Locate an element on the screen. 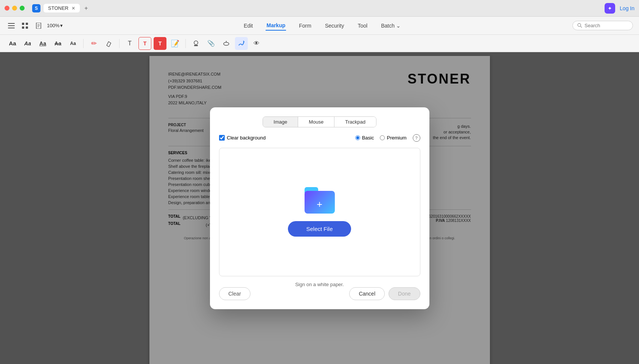  app-icon: S is located at coordinates (36, 8).